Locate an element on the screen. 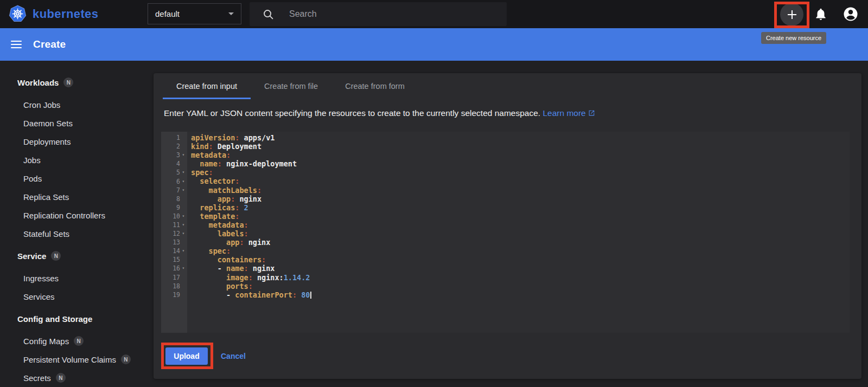 The width and height of the screenshot is (868, 387). code-line: template: is located at coordinates (520, 216).